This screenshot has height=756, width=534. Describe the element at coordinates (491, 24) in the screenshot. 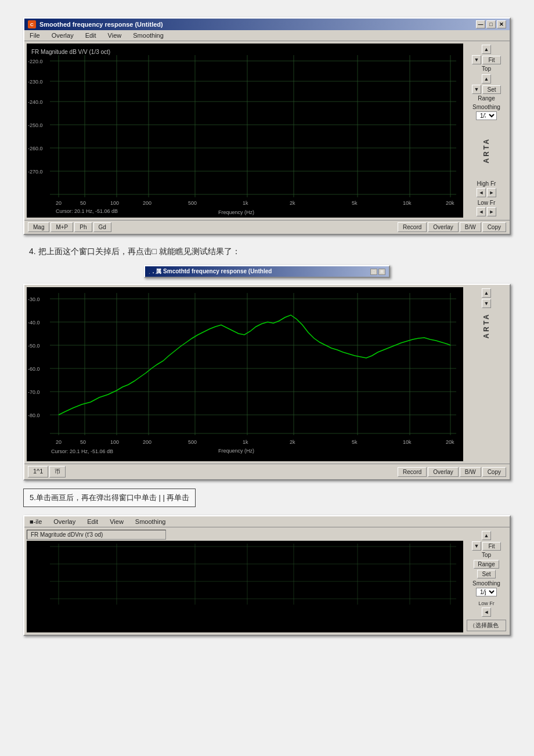

I see `titlebar-buttons: — □ ✕` at that location.